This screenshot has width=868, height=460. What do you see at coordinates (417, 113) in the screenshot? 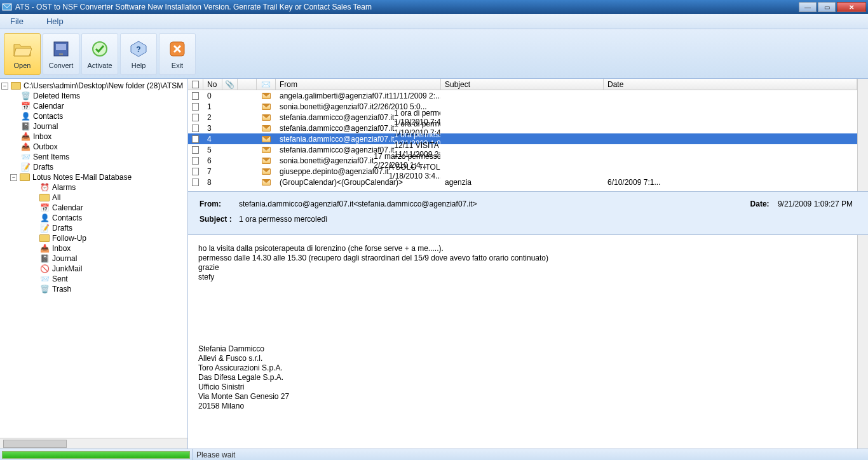
I see `row-subject: 1 ora di permesso per PSICOTERAPEUTA LOR…` at bounding box center [417, 113].